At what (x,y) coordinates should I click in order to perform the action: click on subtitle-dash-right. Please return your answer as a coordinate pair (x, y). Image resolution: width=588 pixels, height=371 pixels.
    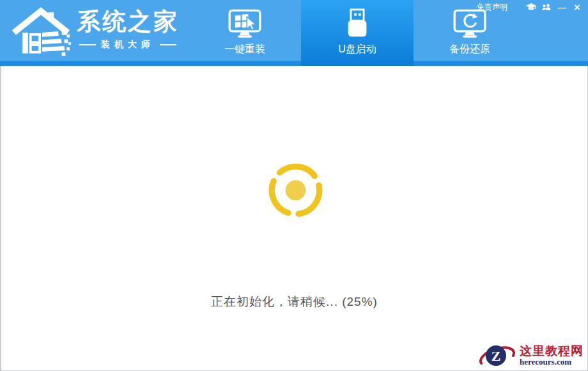
    Looking at the image, I should click on (168, 45).